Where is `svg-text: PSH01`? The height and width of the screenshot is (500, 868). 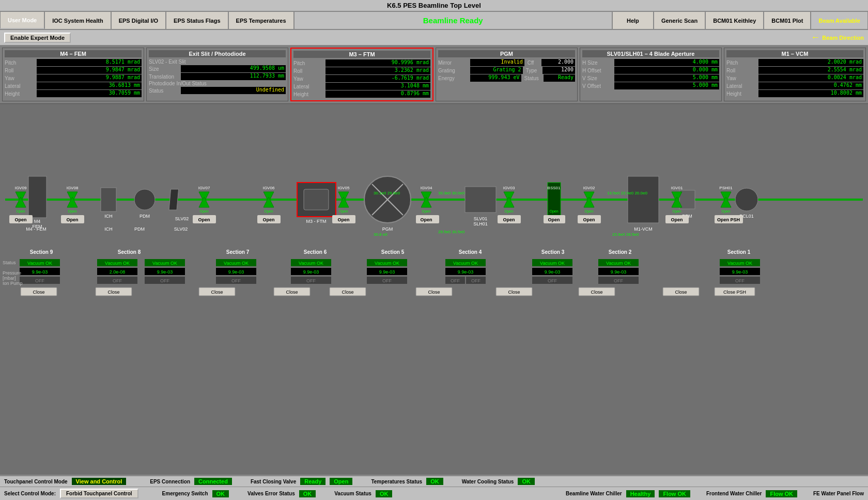 svg-text: PSH01 is located at coordinates (726, 188).